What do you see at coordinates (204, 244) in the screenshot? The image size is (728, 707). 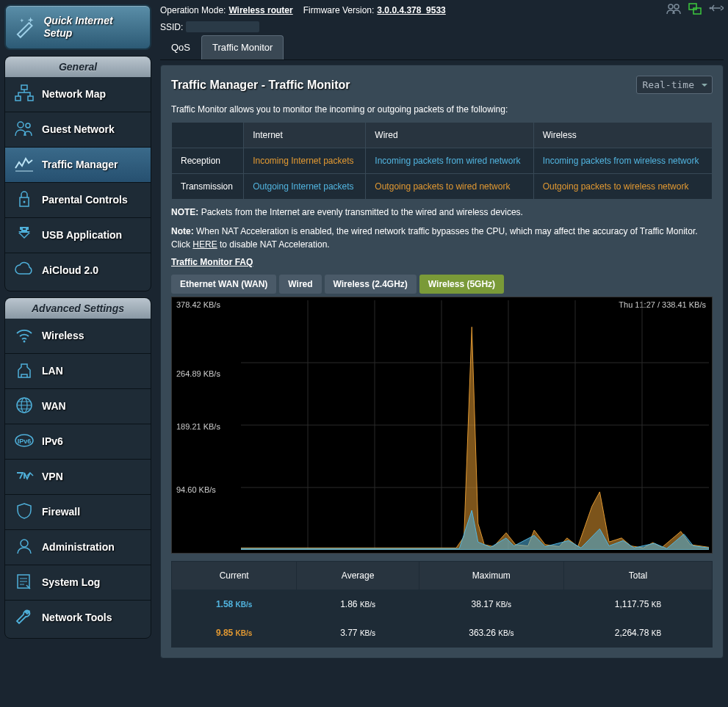 I see `link-disable-nat: HERE` at bounding box center [204, 244].